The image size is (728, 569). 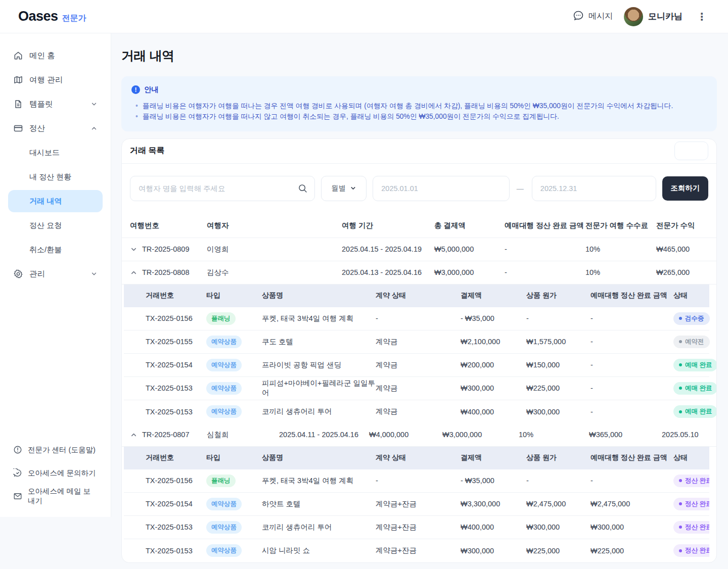 What do you see at coordinates (419, 273) in the screenshot?
I see `trip-row: TR-2025-0808김상수2025.04.13 - 2025.04.16₩3…` at bounding box center [419, 273].